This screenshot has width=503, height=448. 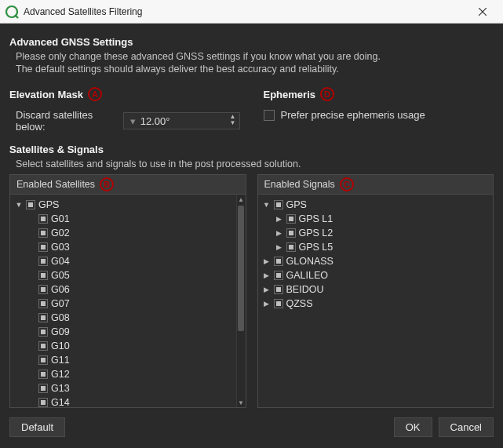 What do you see at coordinates (241, 268) in the screenshot?
I see `scrollbar-thumb` at bounding box center [241, 268].